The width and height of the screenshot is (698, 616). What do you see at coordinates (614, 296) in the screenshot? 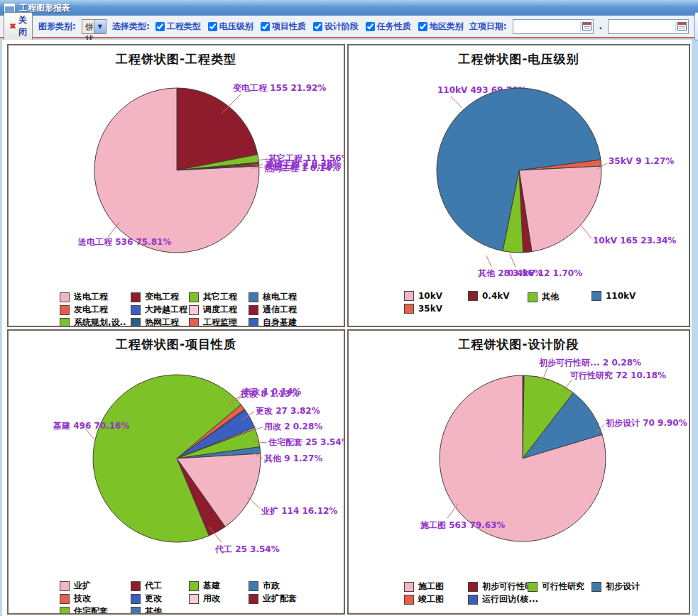
I see `legend-item: 110kV` at bounding box center [614, 296].